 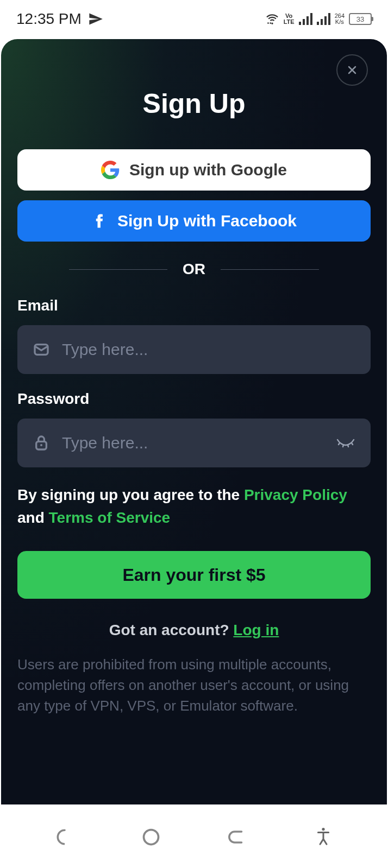 What do you see at coordinates (318, 19) in the screenshot?
I see `status-right: Vo LTE 264 K/s 33` at bounding box center [318, 19].